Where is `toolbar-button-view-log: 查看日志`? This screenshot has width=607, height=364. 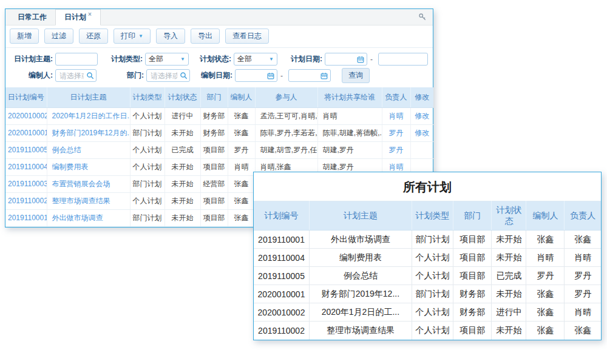 toolbar-button-view-log: 查看日志 is located at coordinates (247, 36).